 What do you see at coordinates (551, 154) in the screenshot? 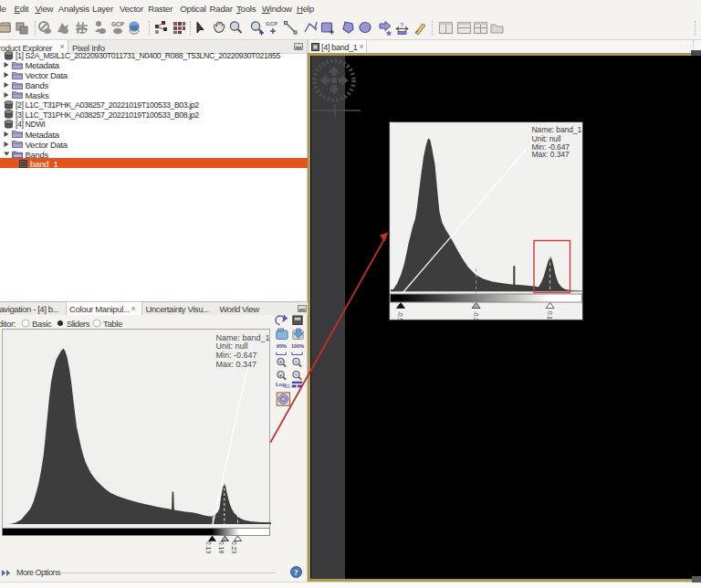
I see `svg-text: Max: 0.347` at bounding box center [551, 154].